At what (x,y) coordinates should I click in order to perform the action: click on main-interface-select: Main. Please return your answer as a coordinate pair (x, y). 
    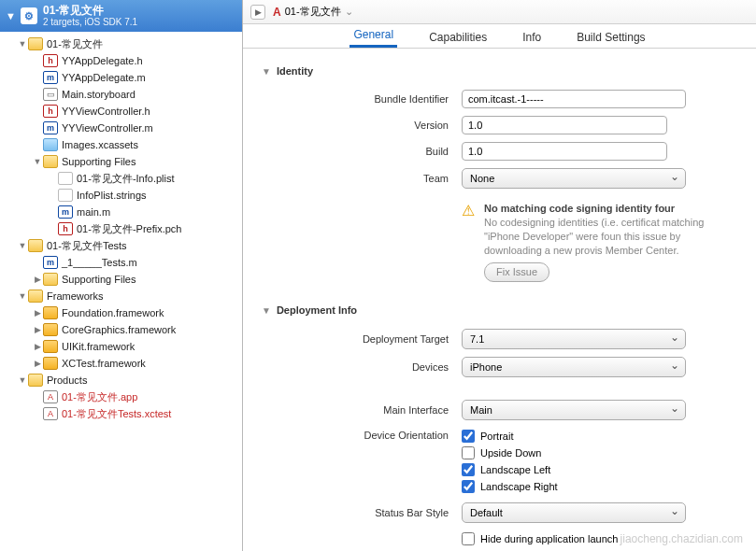
    Looking at the image, I should click on (574, 410).